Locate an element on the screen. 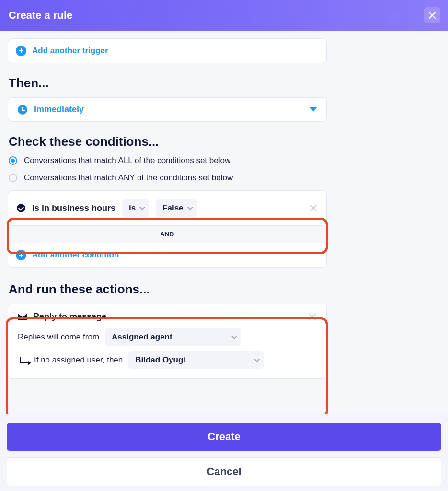 The image size is (448, 491). clock-icon is located at coordinates (23, 110).